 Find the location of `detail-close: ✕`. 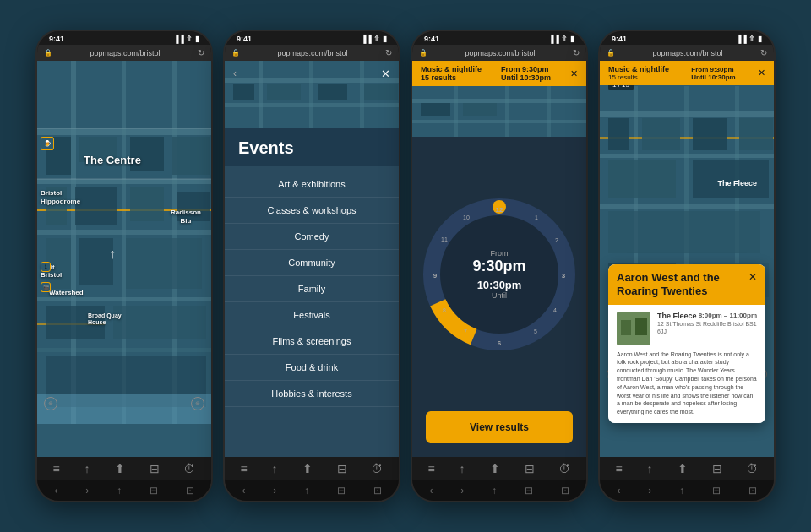

detail-close: ✕ is located at coordinates (762, 73).